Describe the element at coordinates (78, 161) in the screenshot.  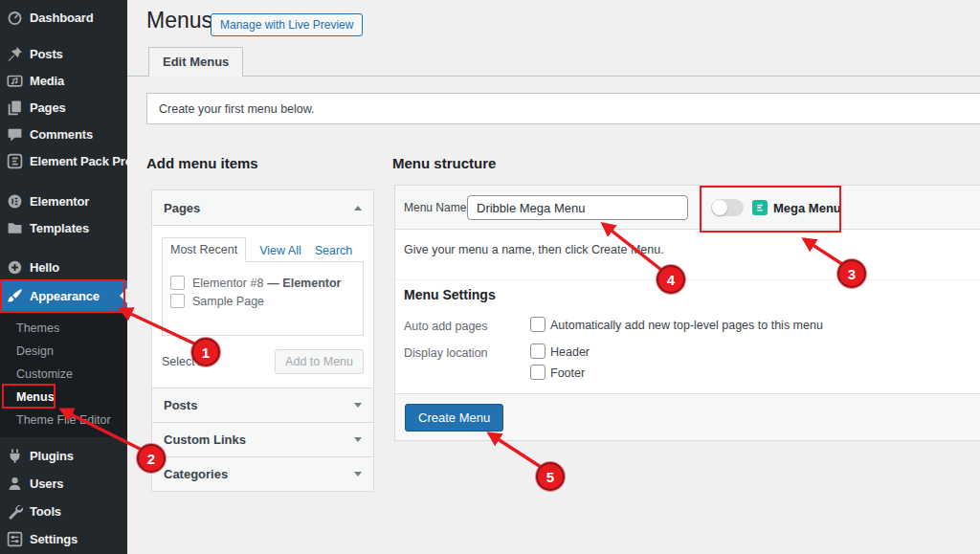
I see `sidebar-item-label: Element Pack Pro` at that location.